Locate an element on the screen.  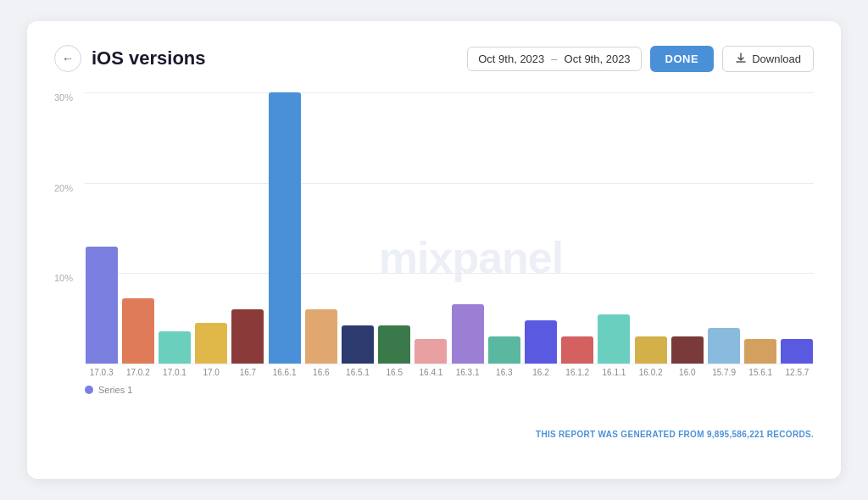
footer-text-after: RECORDS. is located at coordinates (789, 434).